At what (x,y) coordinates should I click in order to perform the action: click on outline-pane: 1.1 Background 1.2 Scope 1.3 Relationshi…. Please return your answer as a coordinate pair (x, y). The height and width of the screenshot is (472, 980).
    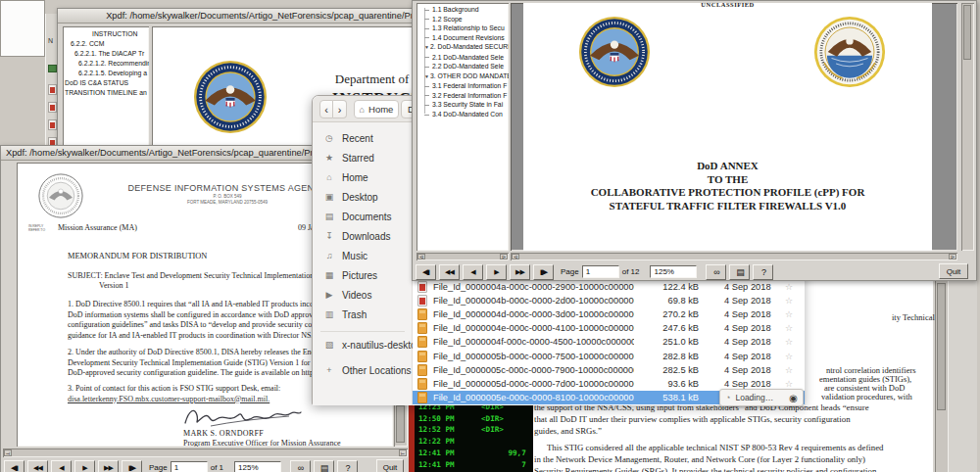
    Looking at the image, I should click on (463, 127).